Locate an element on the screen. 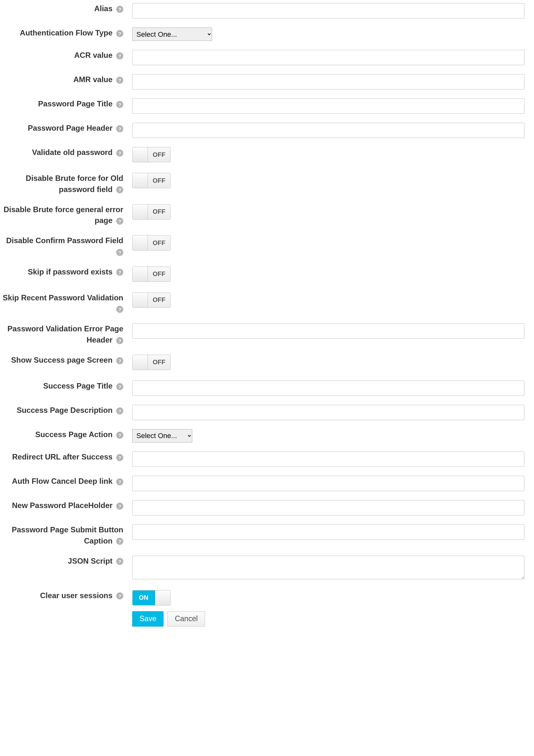 This screenshot has width=534, height=756. password-page-submit-caption-input is located at coordinates (328, 532).